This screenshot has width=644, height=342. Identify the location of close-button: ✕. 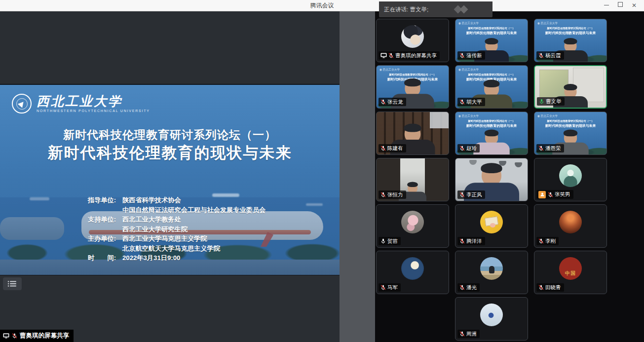
(634, 5).